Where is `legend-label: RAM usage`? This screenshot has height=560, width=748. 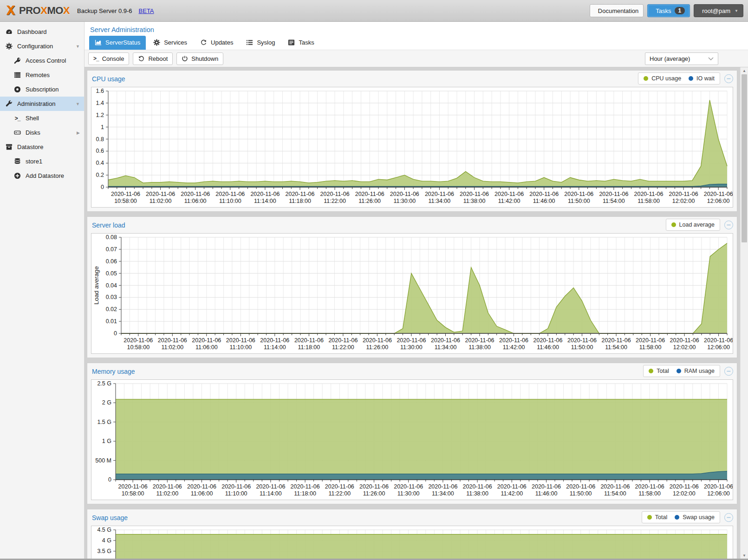 legend-label: RAM usage is located at coordinates (699, 371).